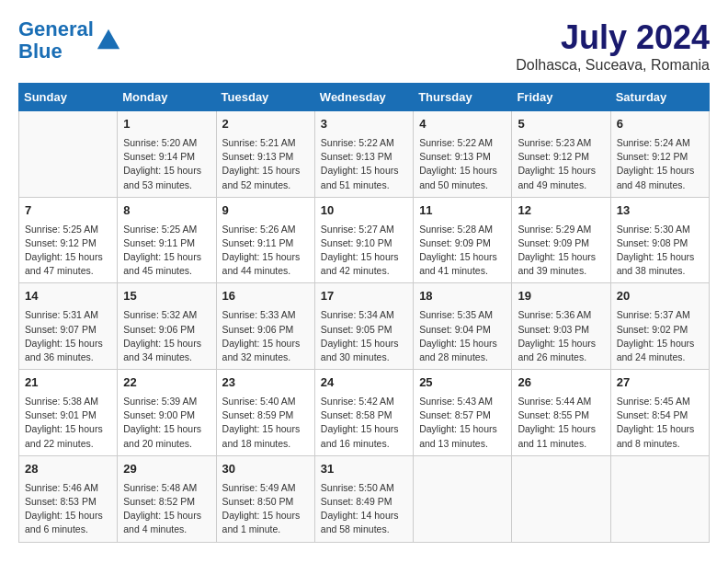 The image size is (728, 563). What do you see at coordinates (68, 337) in the screenshot?
I see `day-info: Sunrise: 5:31 AM Sunset: 9:07 PM Dayligh…` at bounding box center [68, 337].